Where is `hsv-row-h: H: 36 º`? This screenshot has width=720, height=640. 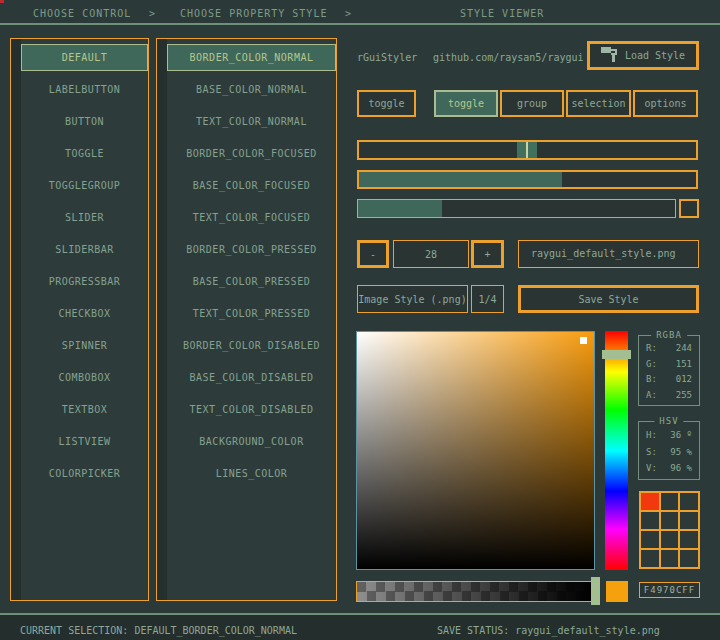 hsv-row-h: H: 36 º is located at coordinates (669, 435).